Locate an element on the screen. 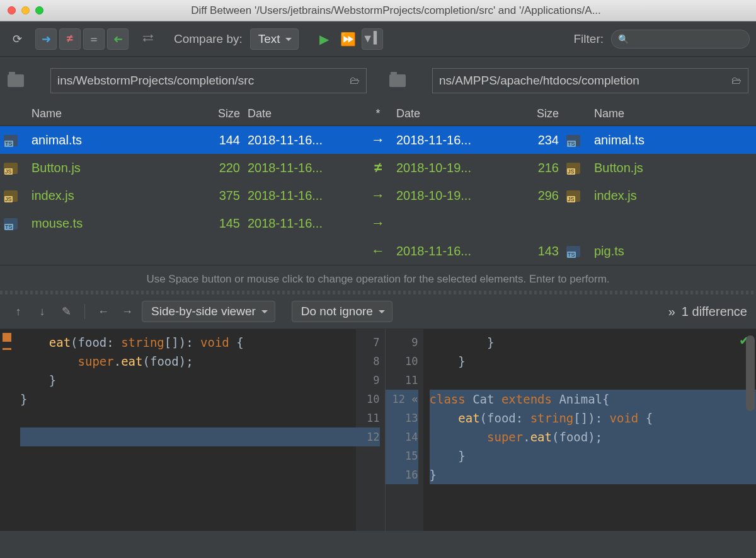 Image resolution: width=756 pixels, height=558 pixels. code-line: class Cat extends Animal{ is located at coordinates (593, 399).